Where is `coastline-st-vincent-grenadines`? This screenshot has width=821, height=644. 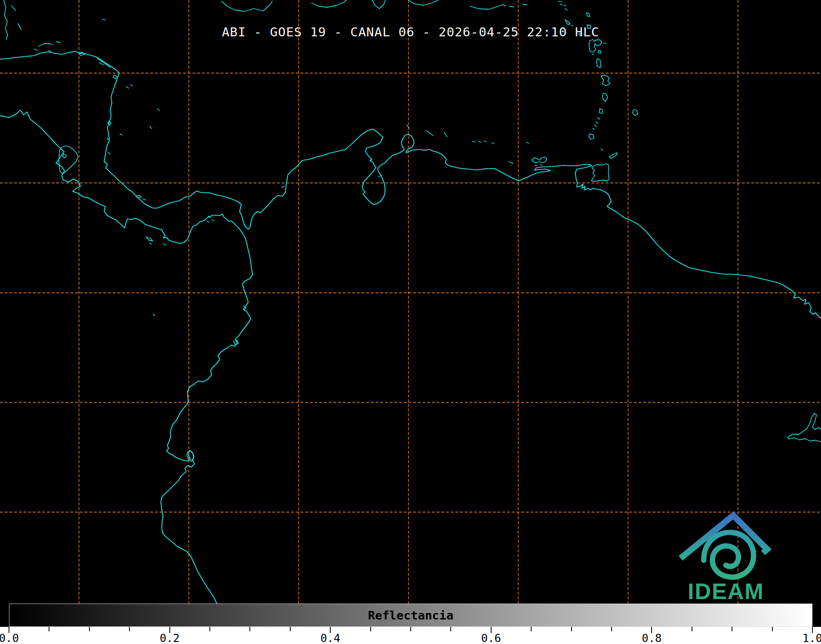 coastline-st-vincent-grenadines is located at coordinates (598, 119).